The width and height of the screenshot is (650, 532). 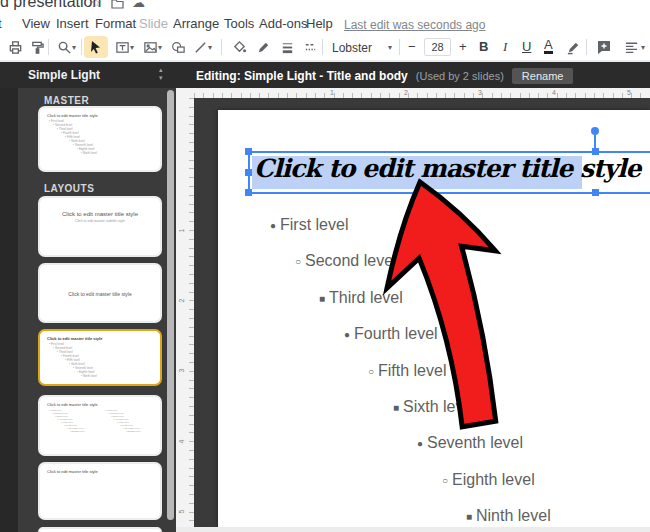 I want to click on zoom-caret-icon: ▾, so click(x=74, y=48).